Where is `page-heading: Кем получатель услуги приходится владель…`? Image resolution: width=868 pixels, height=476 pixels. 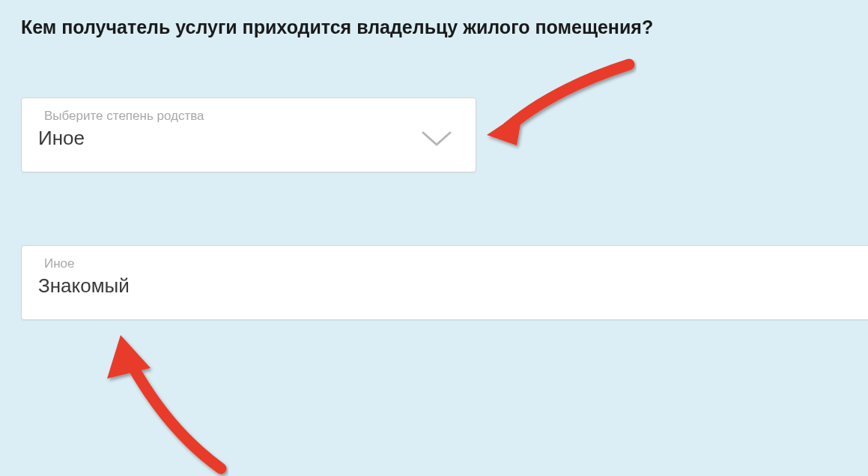 page-heading: Кем получатель услуги приходится владель… is located at coordinates (337, 27).